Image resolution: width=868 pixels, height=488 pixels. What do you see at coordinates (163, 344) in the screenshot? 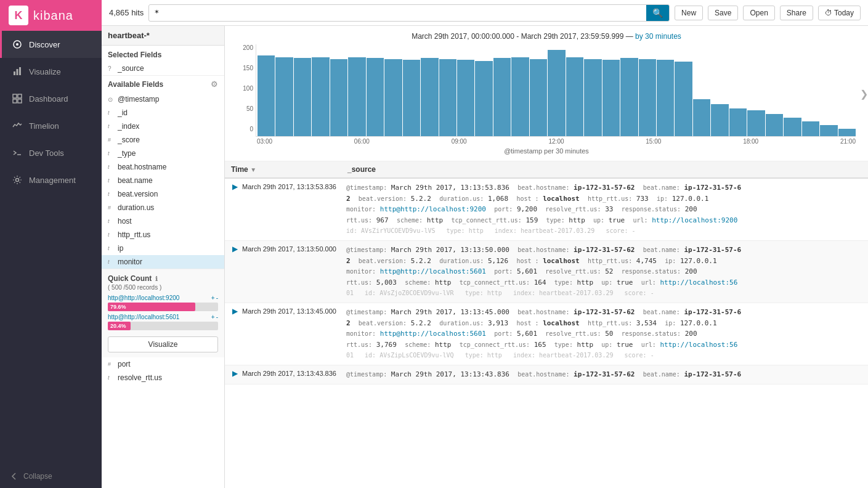
I see `visualize-button: Visualize` at bounding box center [163, 344].